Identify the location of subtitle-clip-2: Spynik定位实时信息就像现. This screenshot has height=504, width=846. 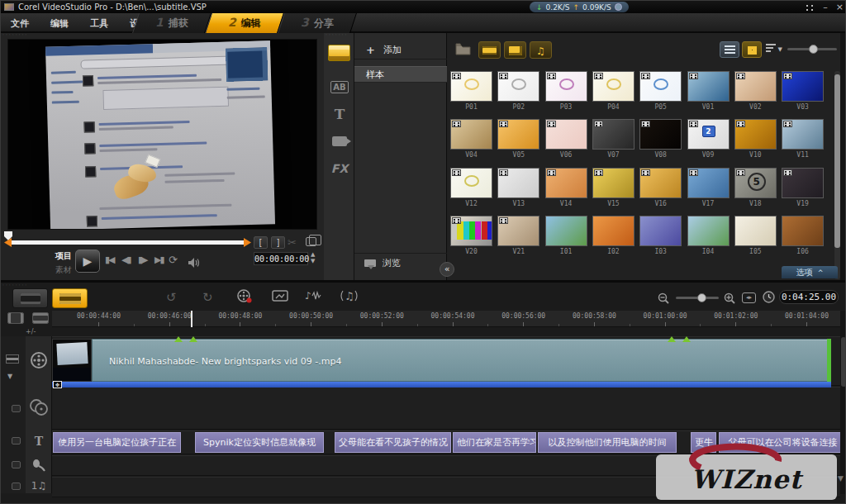
(259, 443).